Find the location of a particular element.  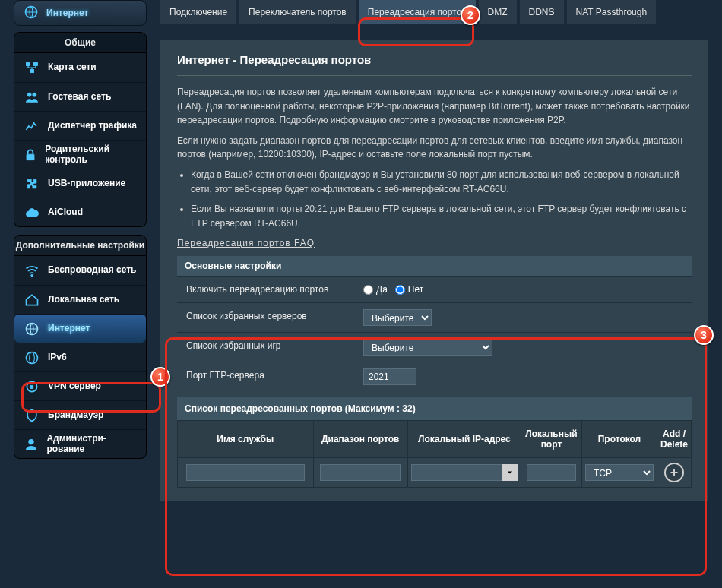

col-localport: Локальный порт is located at coordinates (551, 439).